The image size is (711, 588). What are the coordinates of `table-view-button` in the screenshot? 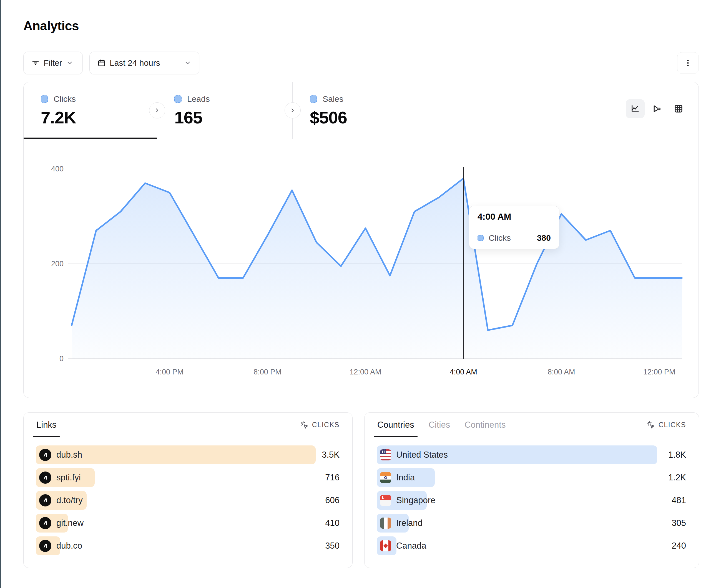 It's located at (678, 109).